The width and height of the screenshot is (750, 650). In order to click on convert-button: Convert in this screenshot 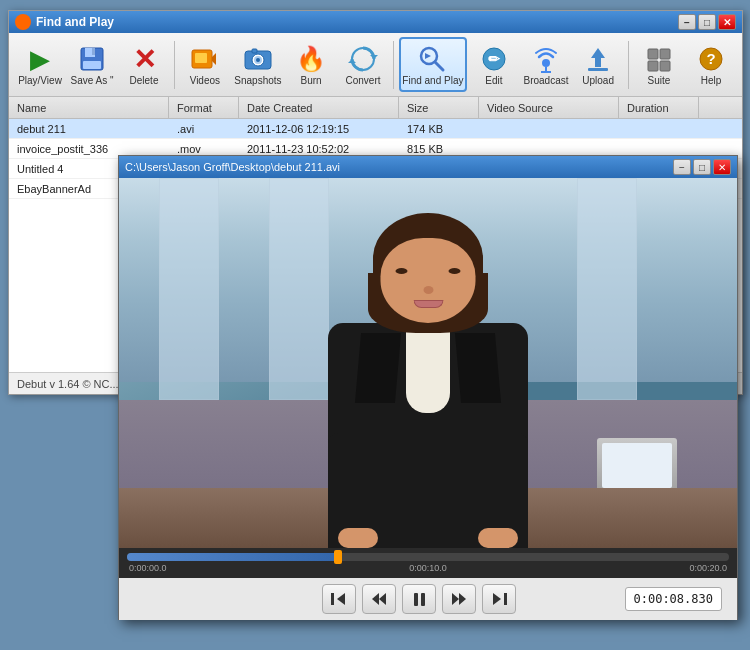, I will do `click(363, 64)`.